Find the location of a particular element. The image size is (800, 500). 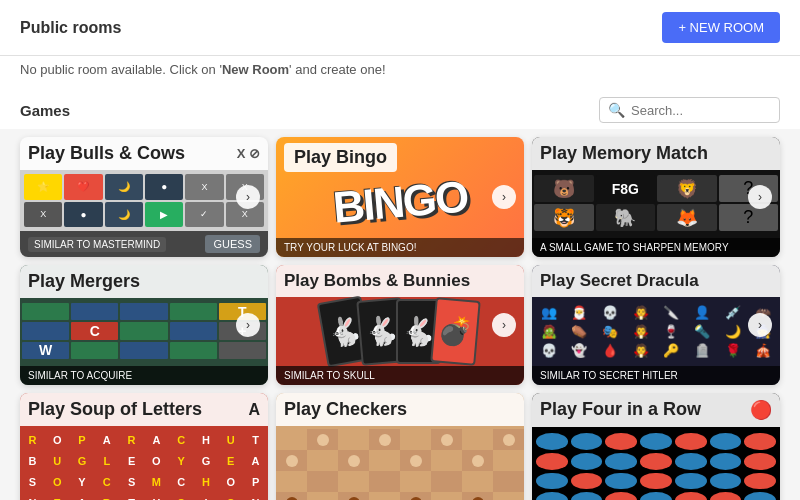

no-public-msg: No public room available. Click on 'New … is located at coordinates (400, 70).